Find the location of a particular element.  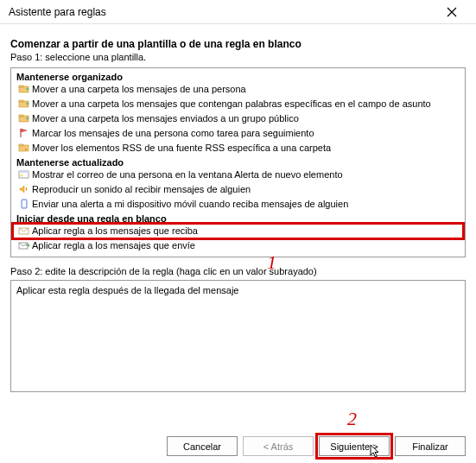

wizard-button-bar: Cancelar < Atrás Siguiente > Finalizar is located at coordinates (316, 446).